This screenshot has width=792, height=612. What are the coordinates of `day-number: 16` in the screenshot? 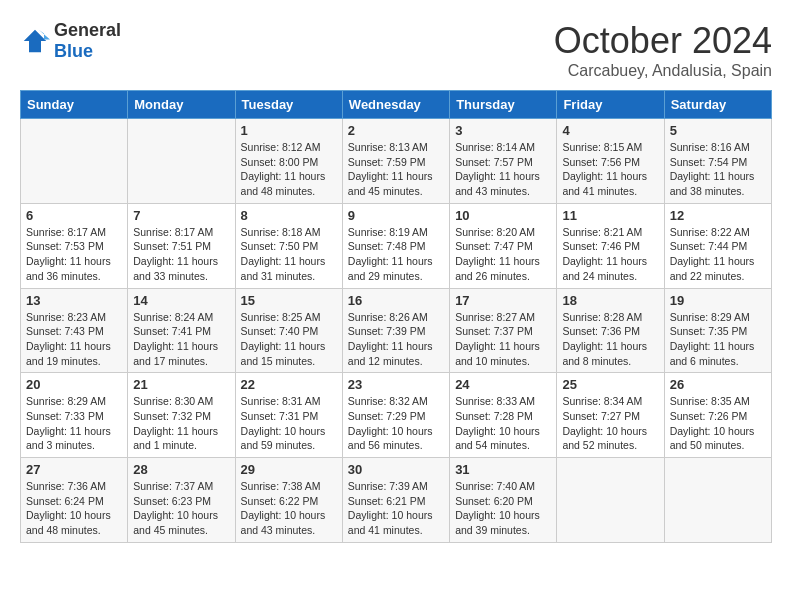 It's located at (396, 300).